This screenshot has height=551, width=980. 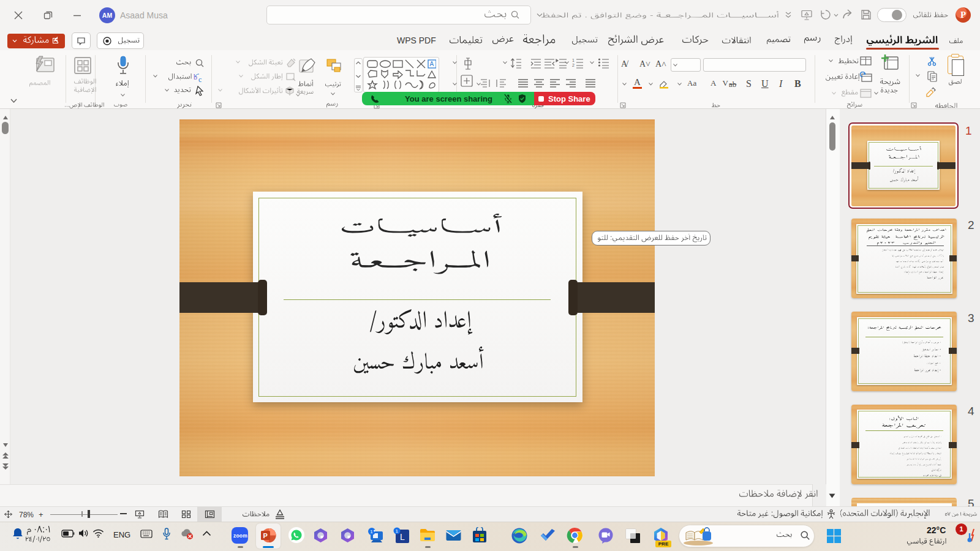 What do you see at coordinates (573, 65) in the screenshot?
I see `svg-text: 2` at bounding box center [573, 65].